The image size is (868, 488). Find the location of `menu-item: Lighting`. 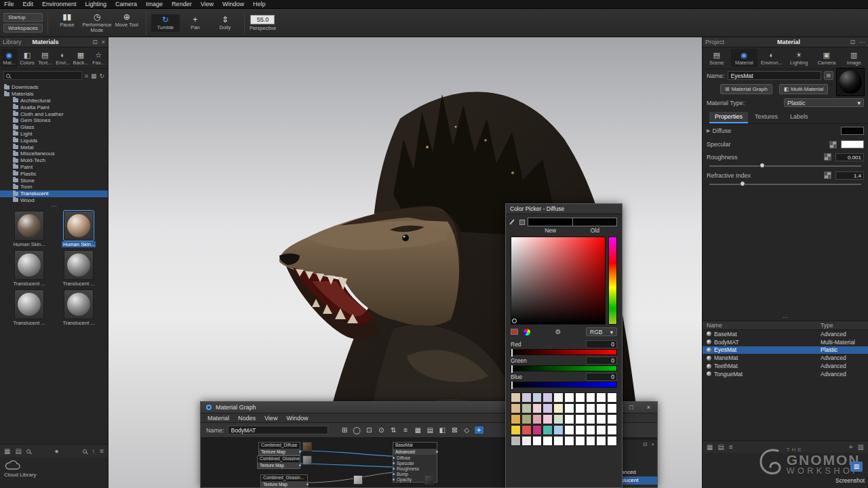

menu-item: Lighting is located at coordinates (96, 4).